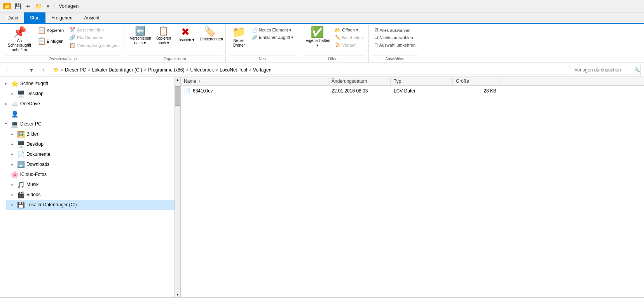 Image resolution: width=644 pixels, height=298 pixels. What do you see at coordinates (476, 81) in the screenshot?
I see `col-header-size: Größe` at bounding box center [476, 81].